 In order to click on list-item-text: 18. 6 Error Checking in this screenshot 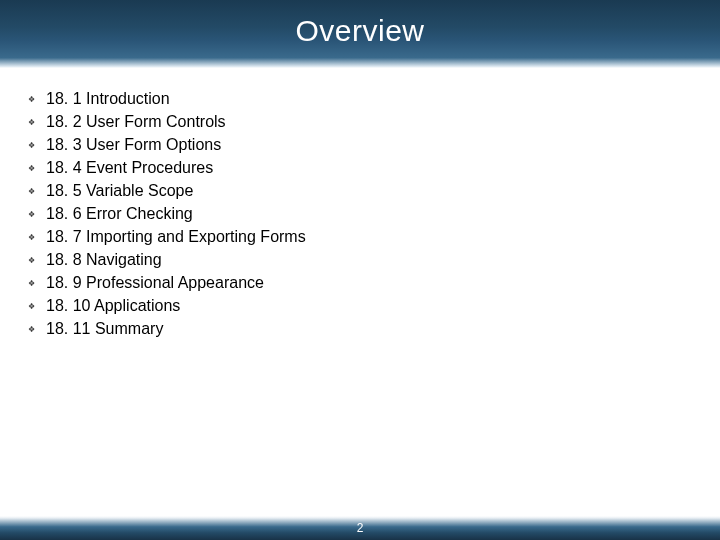, I will do `click(368, 214)`.